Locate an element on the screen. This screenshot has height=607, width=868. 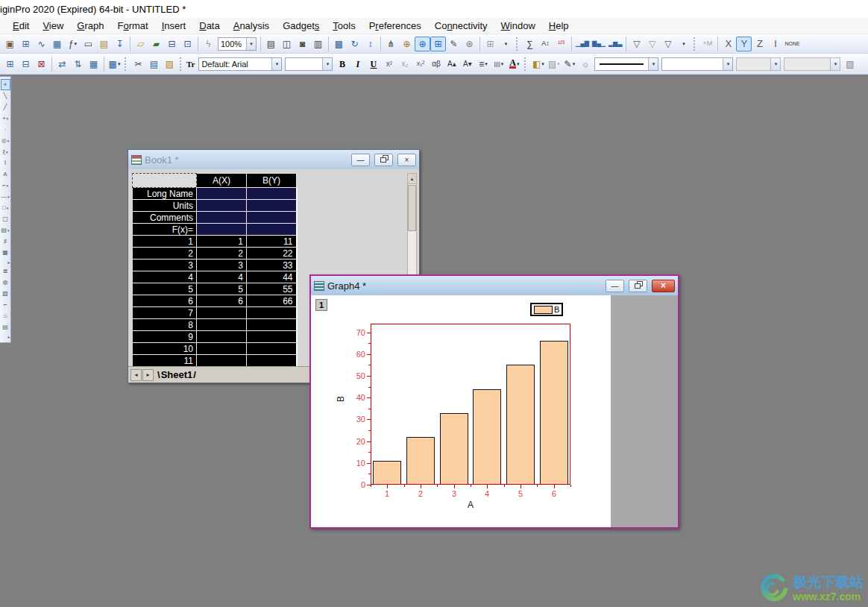
row-header: 3 is located at coordinates (165, 265).